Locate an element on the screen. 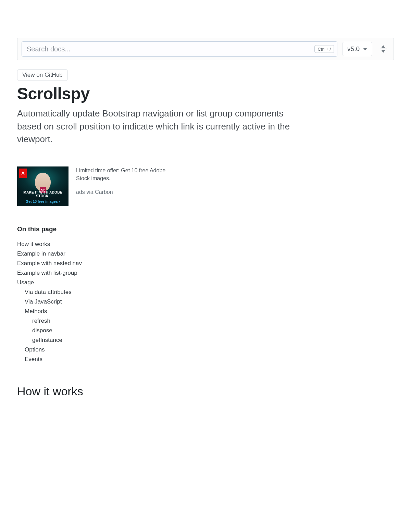 This screenshot has height=532, width=411. search-wrapper: Ctrl + / is located at coordinates (179, 49).